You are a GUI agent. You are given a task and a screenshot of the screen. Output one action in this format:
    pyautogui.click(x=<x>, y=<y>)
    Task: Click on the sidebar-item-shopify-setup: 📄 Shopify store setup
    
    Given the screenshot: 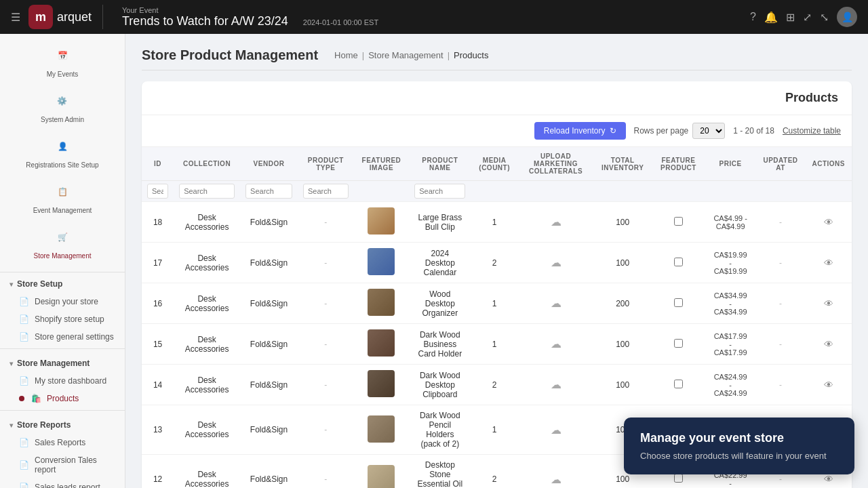 What is the action you would take?
    pyautogui.click(x=62, y=319)
    